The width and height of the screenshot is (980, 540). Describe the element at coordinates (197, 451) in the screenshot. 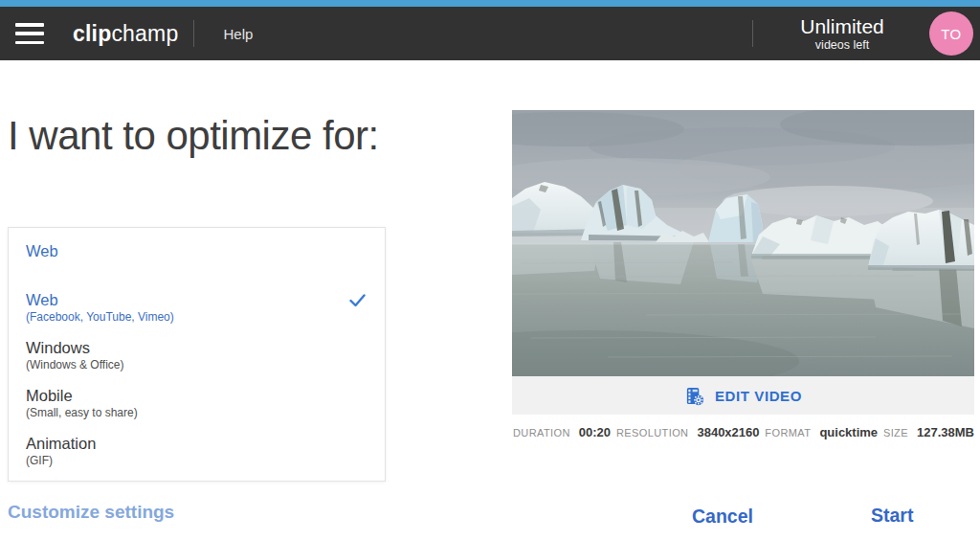

I see `option-animation: Animation (GIF)` at that location.